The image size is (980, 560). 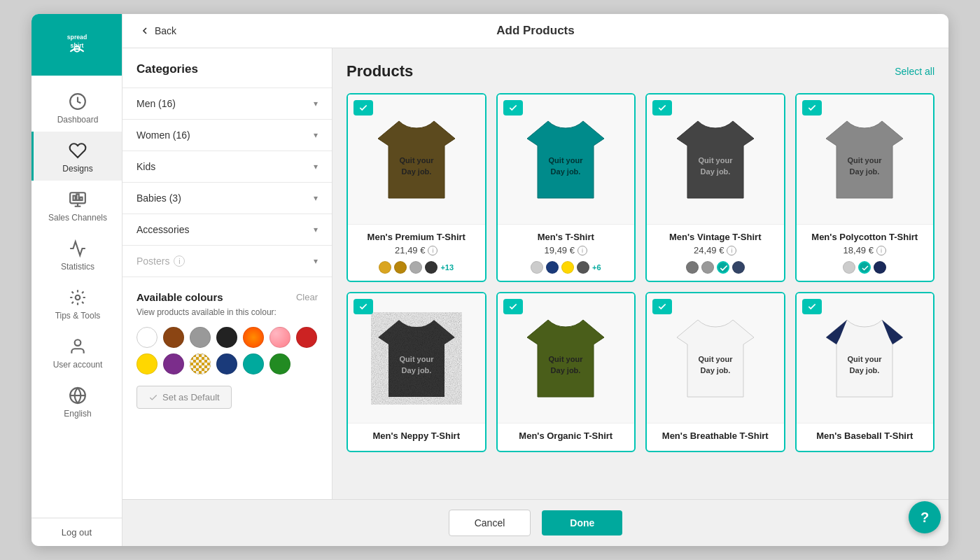 What do you see at coordinates (77, 254) in the screenshot?
I see `sidebar-item-statistics: Statistics` at bounding box center [77, 254].